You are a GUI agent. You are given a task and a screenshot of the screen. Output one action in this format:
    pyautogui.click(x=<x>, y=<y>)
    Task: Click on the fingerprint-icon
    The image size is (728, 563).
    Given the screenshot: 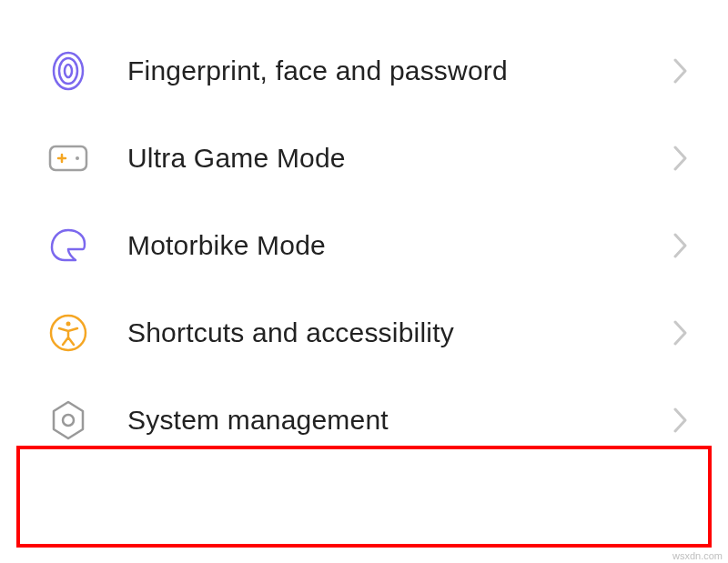 What is the action you would take?
    pyautogui.click(x=68, y=71)
    